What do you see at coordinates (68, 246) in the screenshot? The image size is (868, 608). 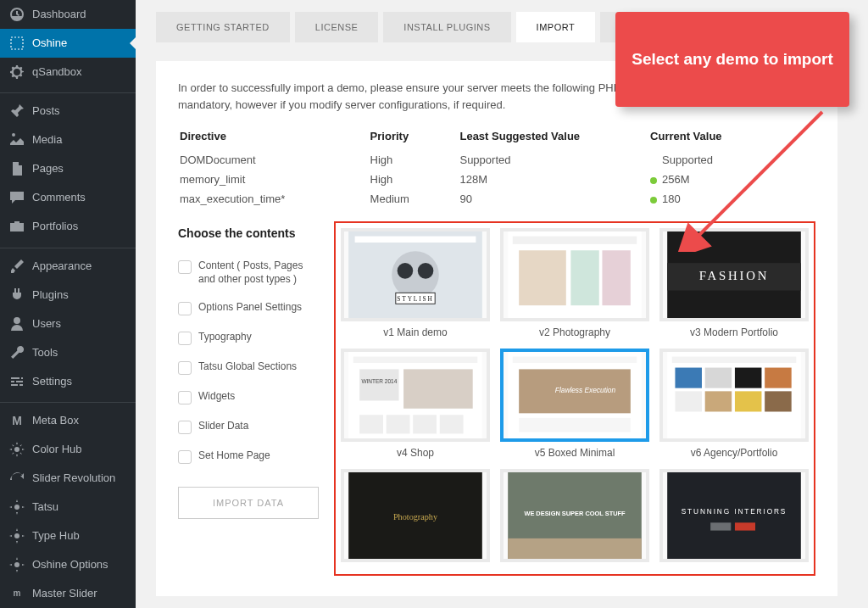 I see `sidebar-separator` at bounding box center [68, 246].